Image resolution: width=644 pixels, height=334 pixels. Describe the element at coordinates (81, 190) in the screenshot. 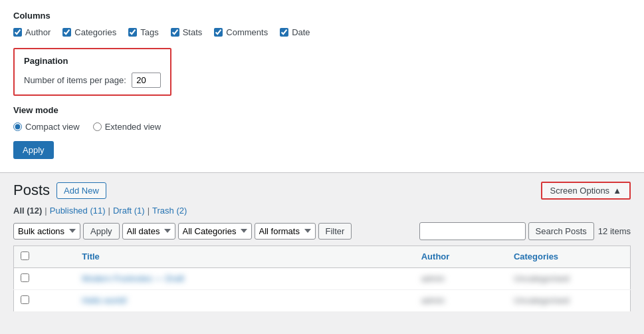

I see `add-new-button: Add New` at that location.